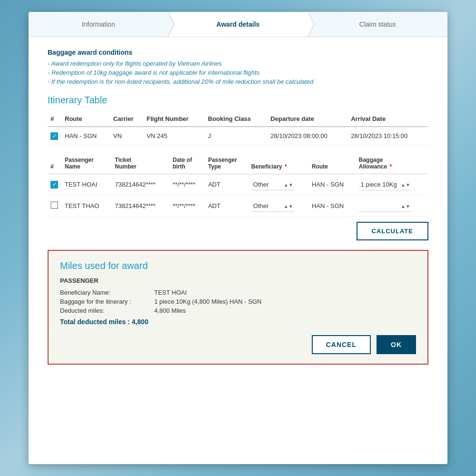 The image size is (476, 476). I want to click on p2-name: TEST THAO, so click(87, 206).